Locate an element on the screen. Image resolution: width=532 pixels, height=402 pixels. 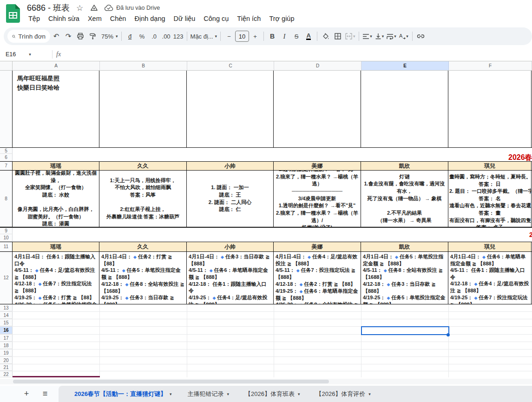
save-status: Đã lưu vào Drive is located at coordinates (132, 8).